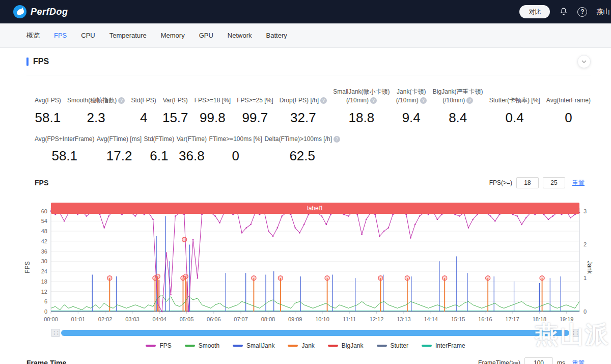 The height and width of the screenshot is (364, 611). I want to click on y-axis-title-right: Jank, so click(589, 267).